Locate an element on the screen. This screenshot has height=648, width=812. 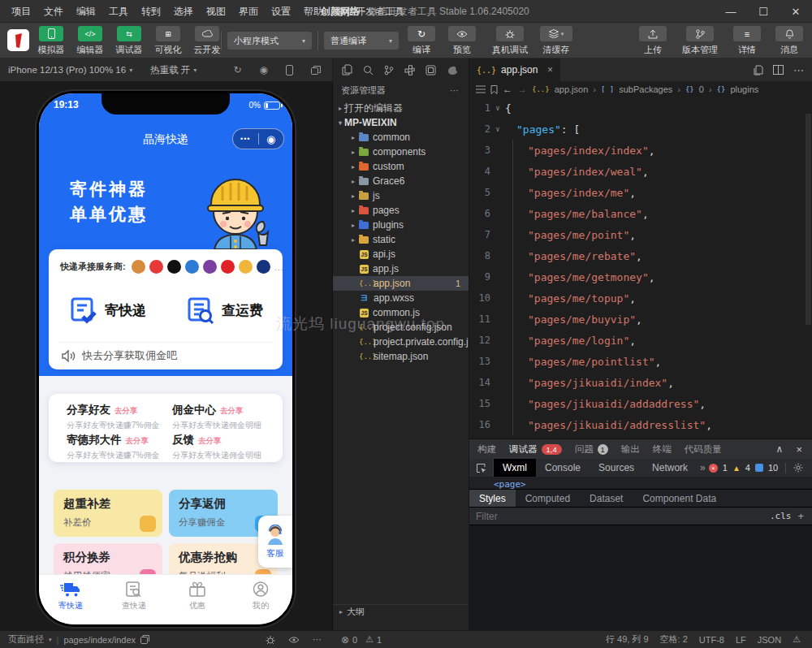
page-path-select: 页面路径 is located at coordinates (26, 640).